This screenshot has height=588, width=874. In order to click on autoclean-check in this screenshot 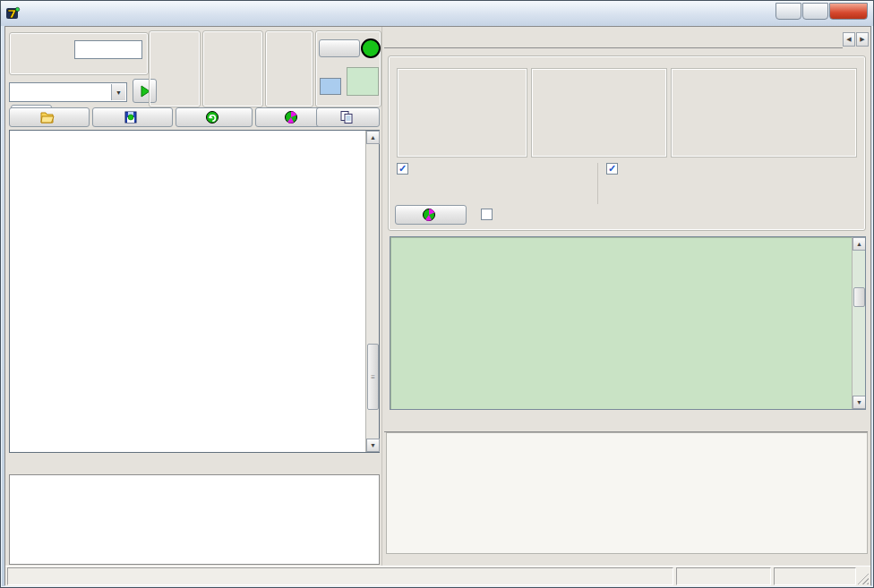, I will do `click(489, 215)`.